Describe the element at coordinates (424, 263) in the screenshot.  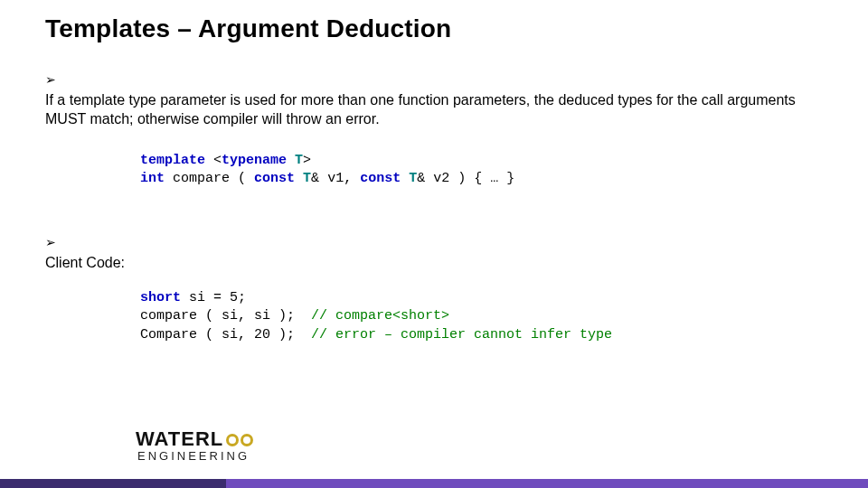
I see `bullet-2-text: Client Code:` at that location.